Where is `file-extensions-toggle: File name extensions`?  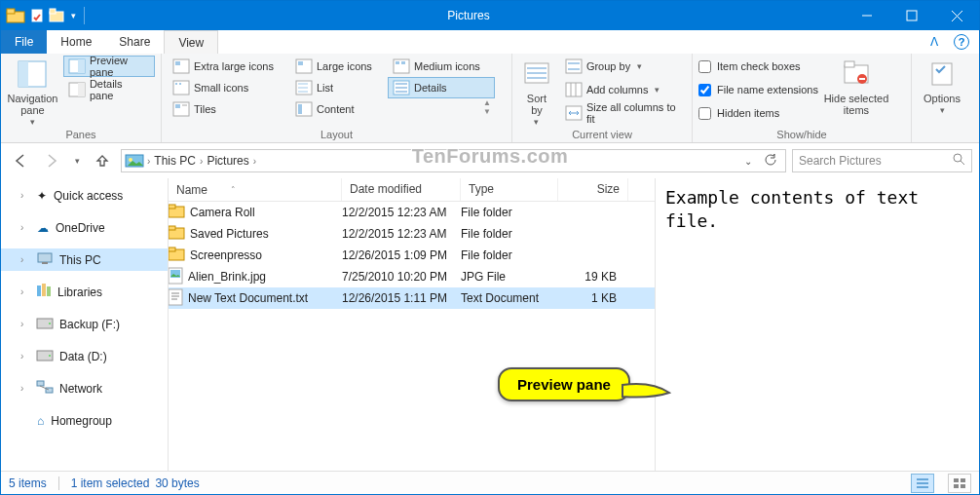 file-extensions-toggle: File name extensions is located at coordinates (758, 90).